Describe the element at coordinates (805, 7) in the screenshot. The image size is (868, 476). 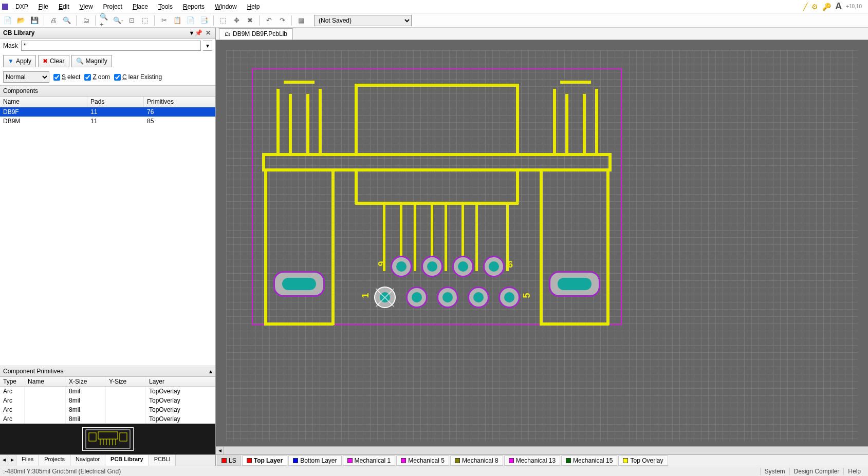
I see `pencil-icon: ╱` at that location.